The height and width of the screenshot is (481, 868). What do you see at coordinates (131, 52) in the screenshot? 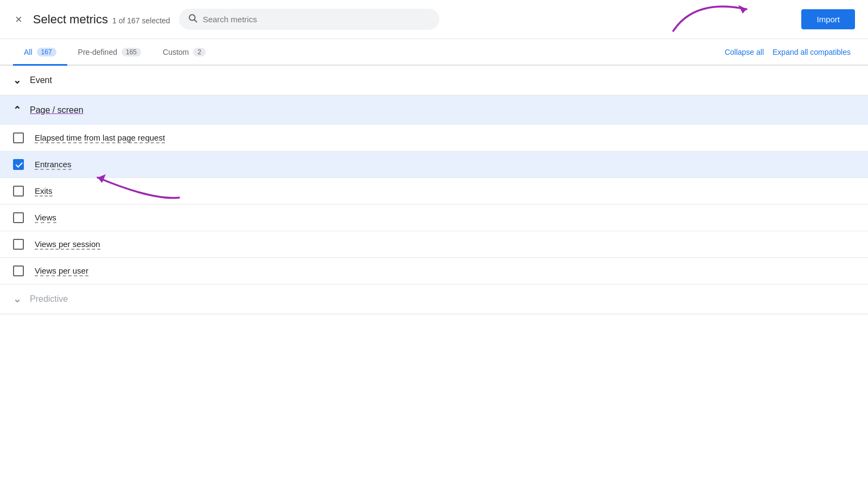
I see `tab-predefined-count: 165` at bounding box center [131, 52].